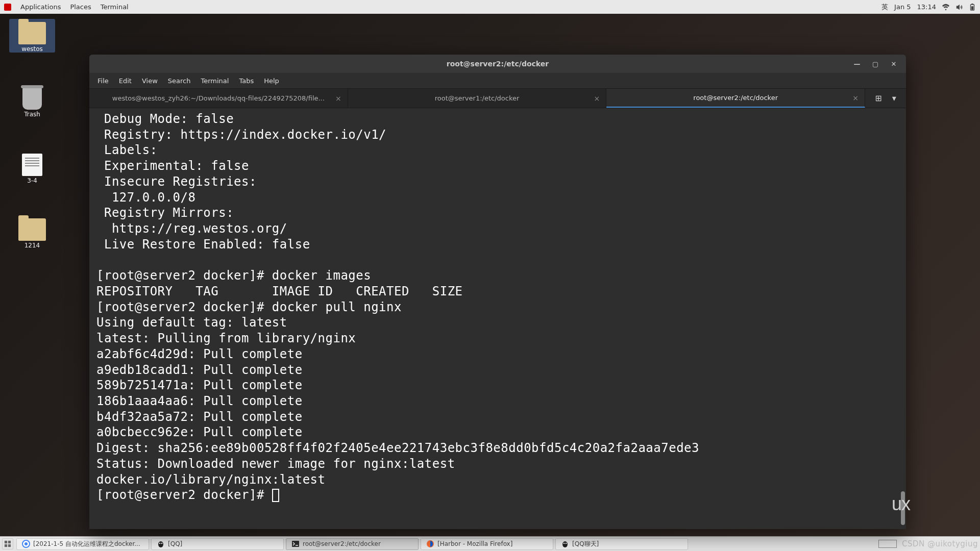 The height and width of the screenshot is (551, 980). What do you see at coordinates (87, 544) in the screenshot?
I see `taskbar-item-label: [2021-1-5 自动化运维课程之docker...` at bounding box center [87, 544].